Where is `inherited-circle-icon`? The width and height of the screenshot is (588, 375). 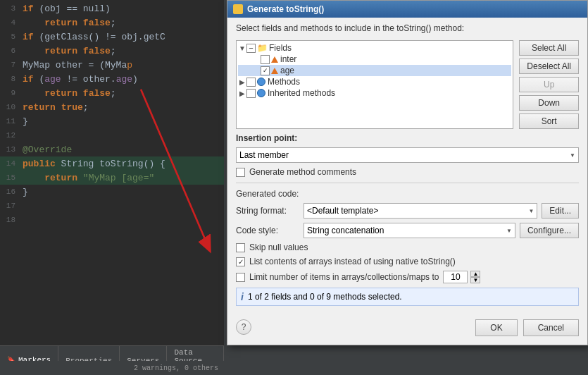
inherited-circle-icon is located at coordinates (261, 93).